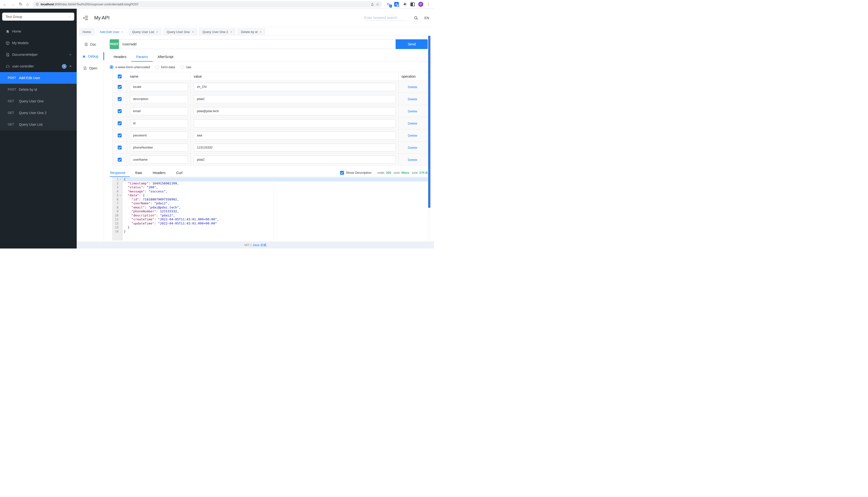 The image size is (868, 497). I want to click on back-icon: ←, so click(5, 4).